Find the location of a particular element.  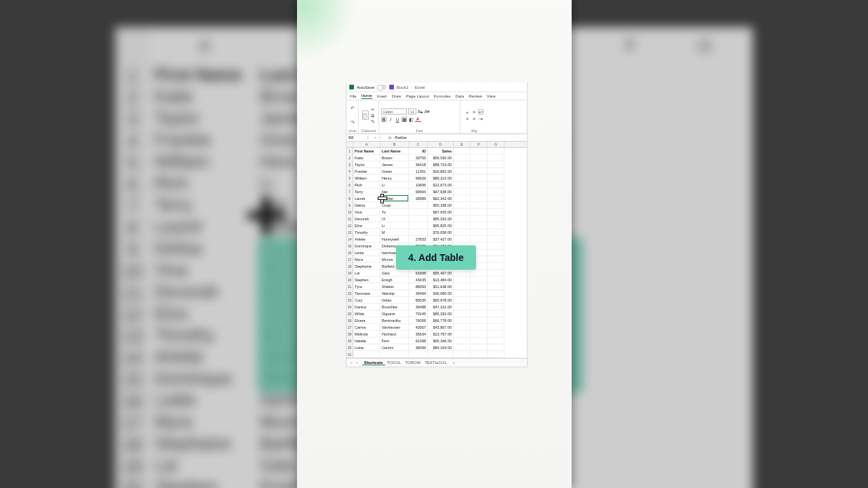

borders-icon: ▦ is located at coordinates (404, 119).